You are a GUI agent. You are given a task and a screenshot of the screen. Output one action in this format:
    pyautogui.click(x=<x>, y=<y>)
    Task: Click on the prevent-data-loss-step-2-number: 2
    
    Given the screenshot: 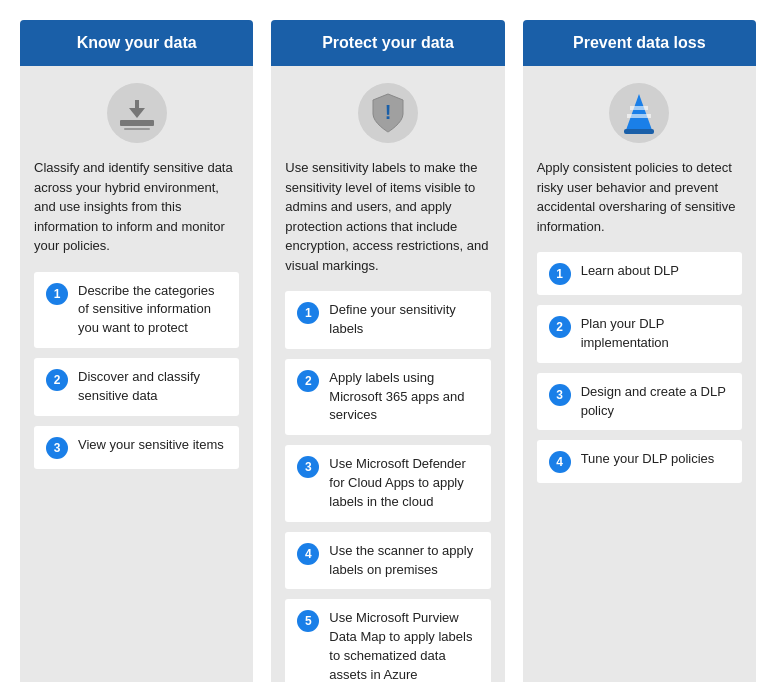 What is the action you would take?
    pyautogui.click(x=560, y=327)
    